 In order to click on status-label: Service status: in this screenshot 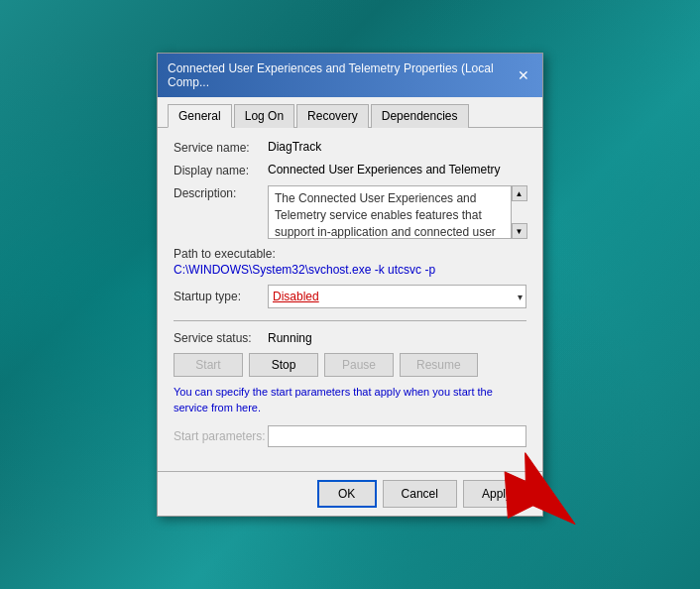, I will do `click(220, 338)`.